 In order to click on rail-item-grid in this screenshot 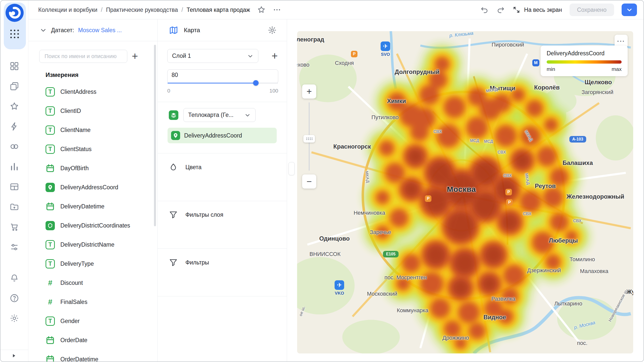, I will do `click(14, 66)`.